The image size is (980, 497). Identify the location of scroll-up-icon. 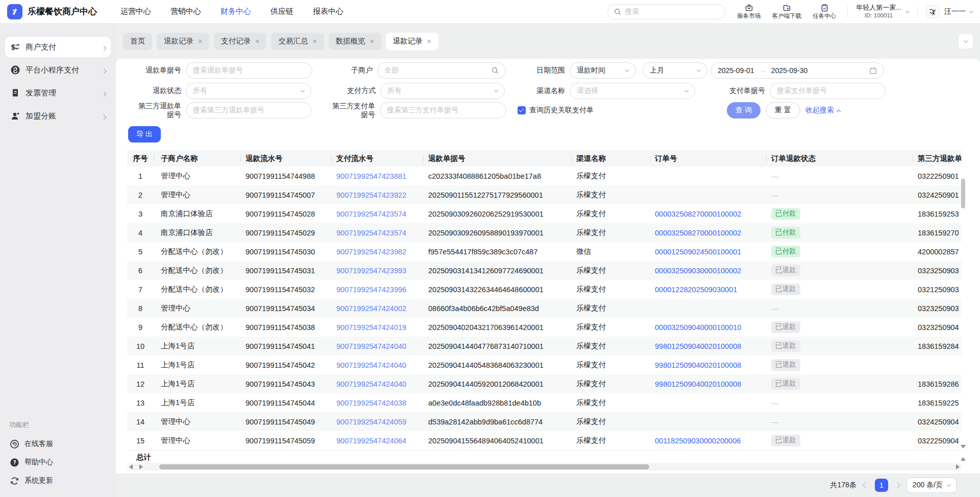
(963, 459).